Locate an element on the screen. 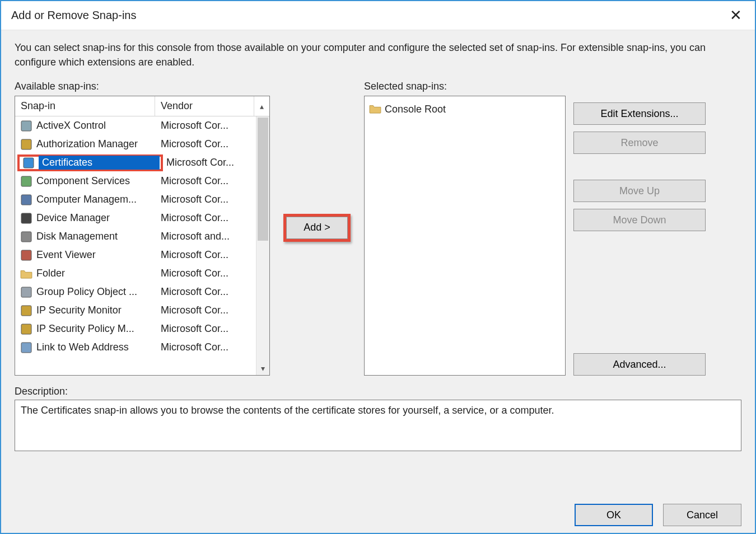 The height and width of the screenshot is (534, 756). weblink-icon is located at coordinates (26, 348).